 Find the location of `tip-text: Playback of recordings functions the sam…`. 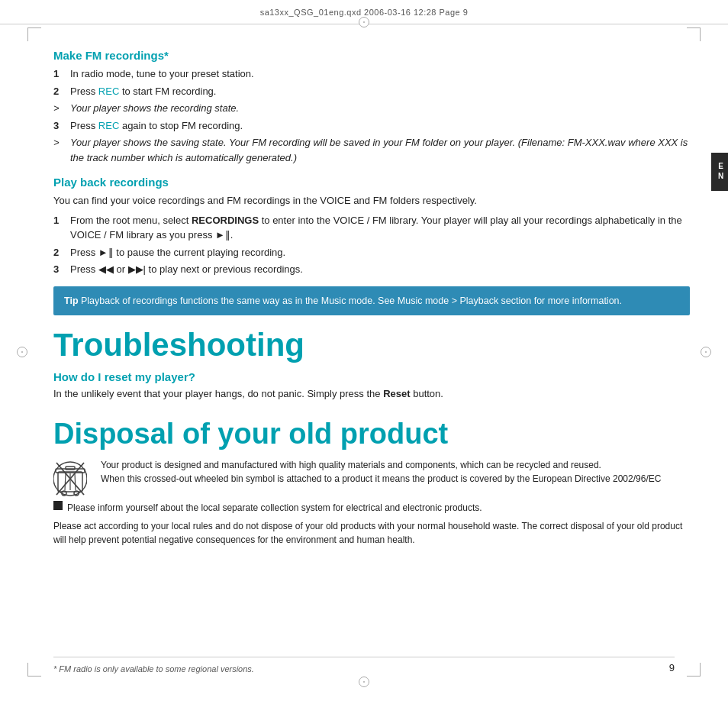

tip-text: Playback of recordings functions the sam… is located at coordinates (350, 301).